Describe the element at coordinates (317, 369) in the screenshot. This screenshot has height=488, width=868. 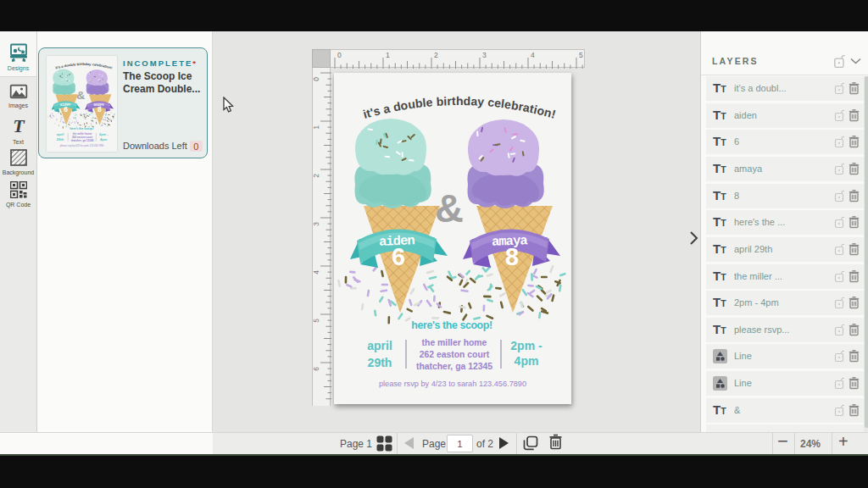
I see `svg-text: 6` at that location.